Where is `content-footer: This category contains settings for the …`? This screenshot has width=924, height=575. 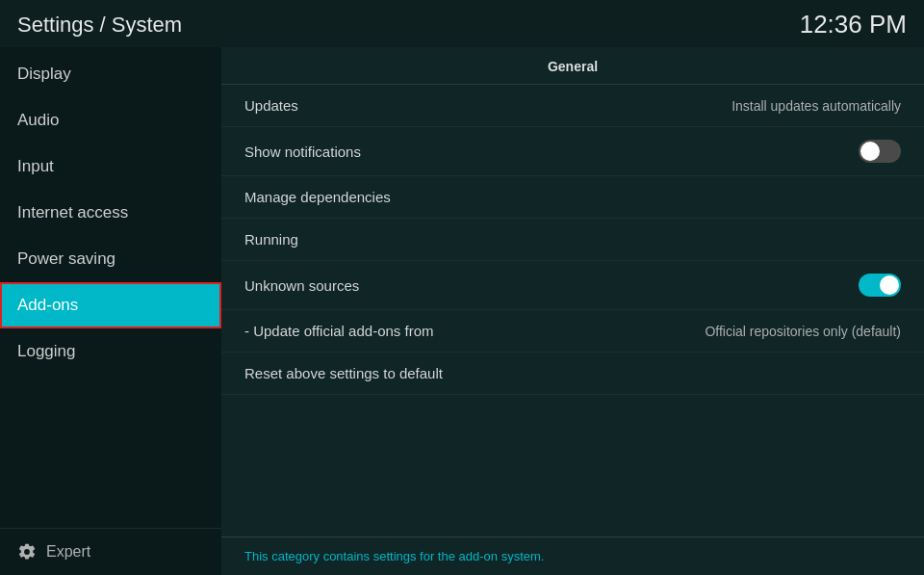 content-footer: This category contains settings for the … is located at coordinates (573, 556).